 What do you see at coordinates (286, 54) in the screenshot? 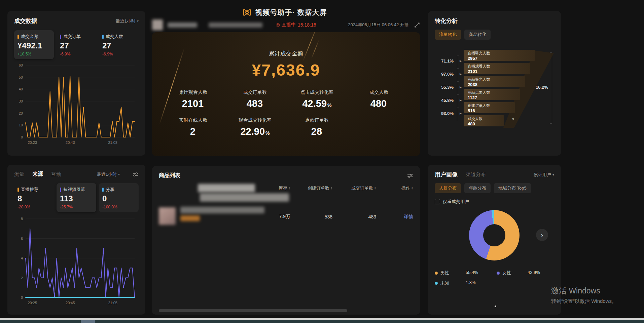
I see `summary-title: 累计成交金额` at bounding box center [286, 54].